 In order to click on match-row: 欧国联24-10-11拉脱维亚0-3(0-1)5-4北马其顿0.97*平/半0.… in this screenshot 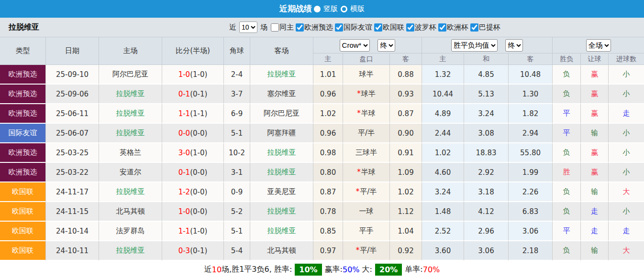, I will do `click(322, 251)`.